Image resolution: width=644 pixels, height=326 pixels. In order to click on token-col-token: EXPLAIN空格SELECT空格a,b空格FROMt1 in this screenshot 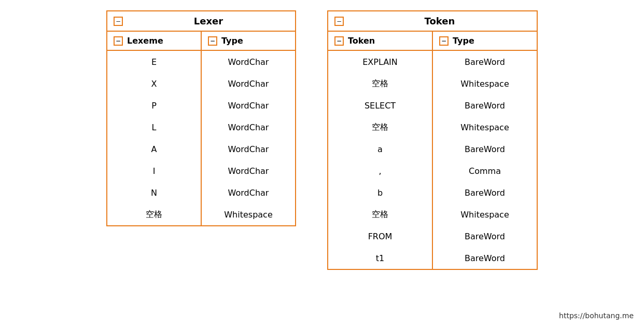, I will do `click(380, 160)`.